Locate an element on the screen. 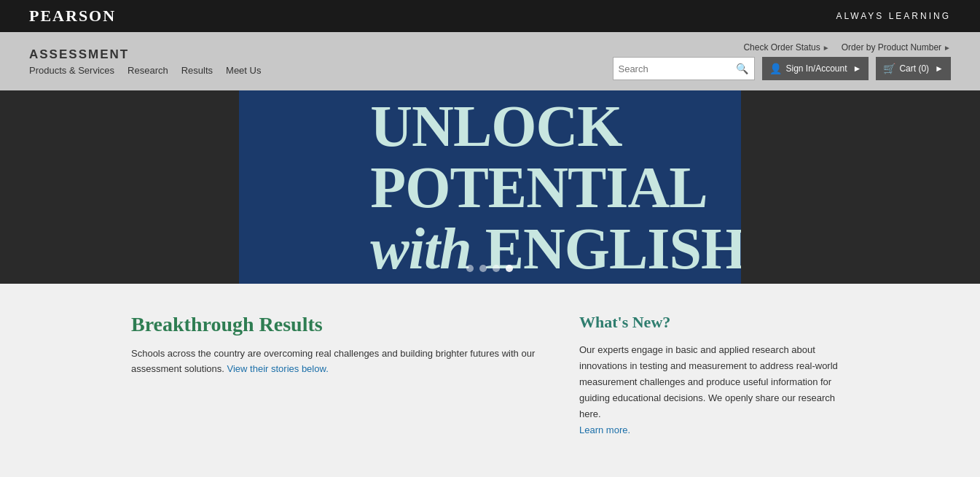 The height and width of the screenshot is (477, 980). nav-link-meetus: Meet Us is located at coordinates (243, 70).